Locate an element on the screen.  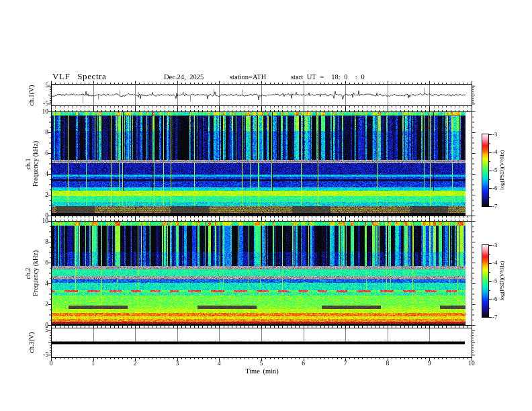
colorbar1-tick-label: -7 is located at coordinates (495, 206).